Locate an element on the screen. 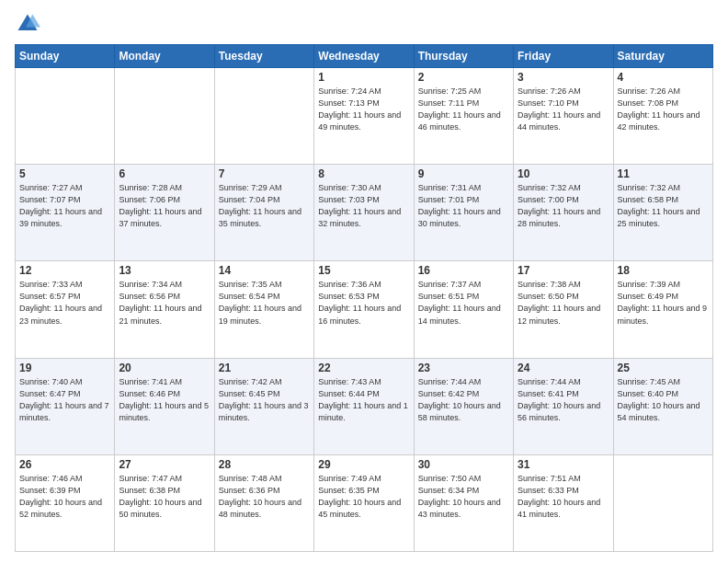  day-info: Sunrise: 7:37 AMSunset: 6:51 PMDaylight:… is located at coordinates (463, 303).